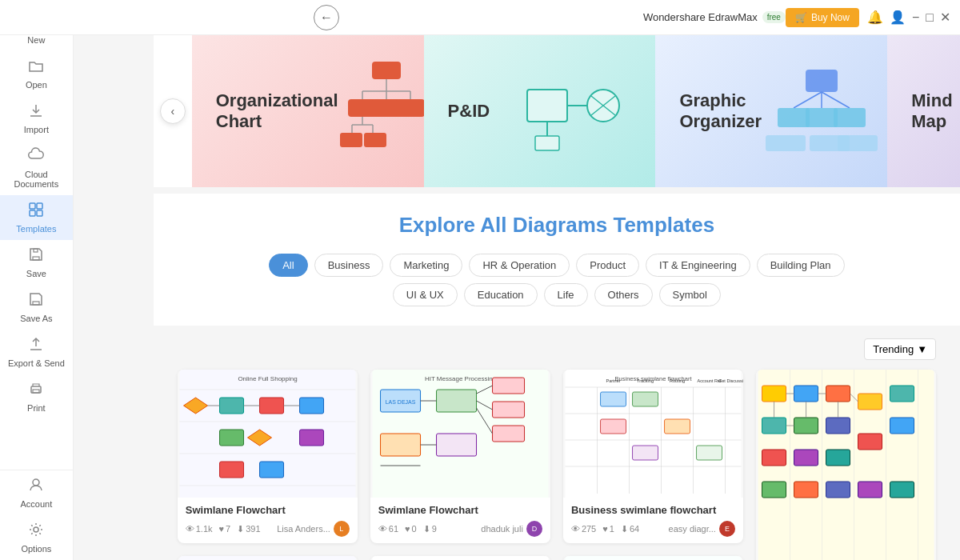 Image resolution: width=960 pixels, height=560 pixels. I want to click on template-card-6: Flowchart Swimlane, so click(461, 558).